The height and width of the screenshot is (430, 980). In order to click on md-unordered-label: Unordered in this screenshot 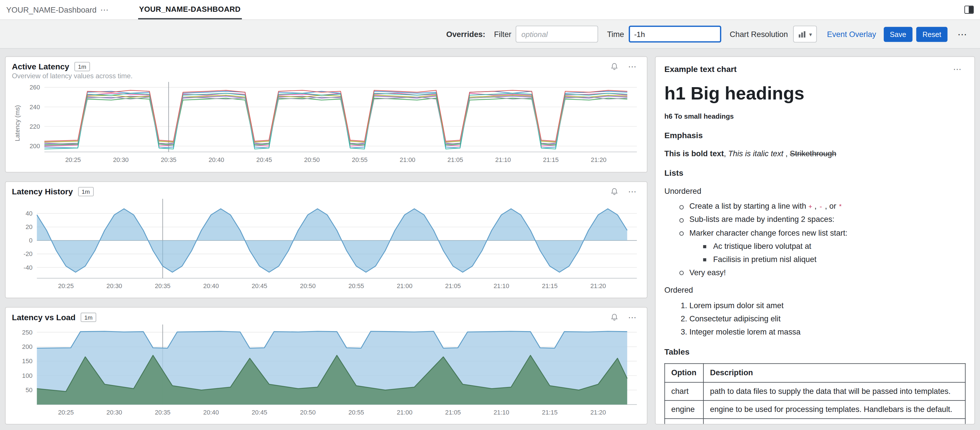, I will do `click(815, 191)`.